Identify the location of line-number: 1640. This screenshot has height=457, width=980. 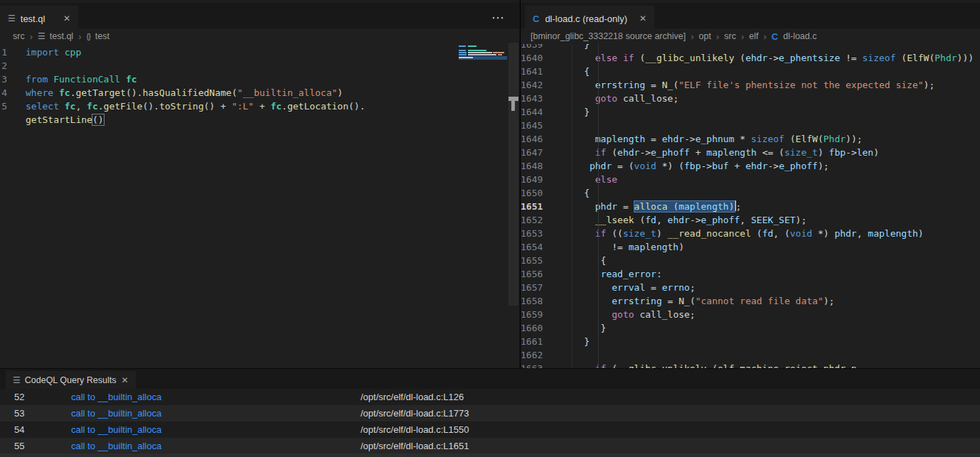
(538, 58).